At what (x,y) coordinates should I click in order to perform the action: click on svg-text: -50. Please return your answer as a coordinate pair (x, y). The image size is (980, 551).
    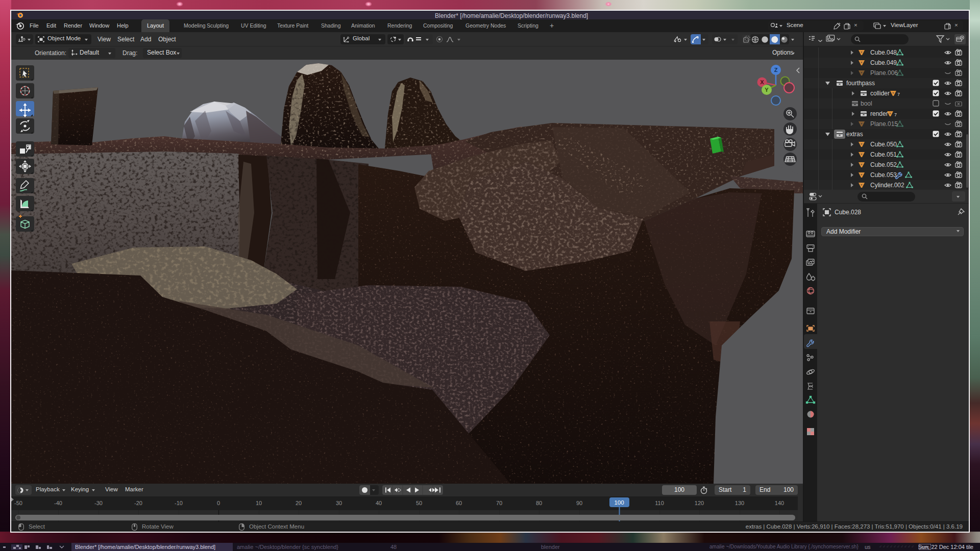
    Looking at the image, I should click on (18, 503).